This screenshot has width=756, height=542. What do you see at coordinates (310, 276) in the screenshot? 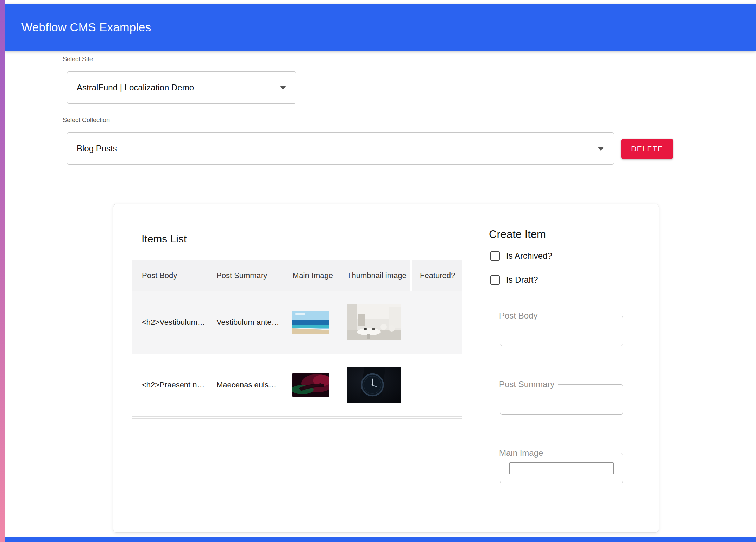
I see `column-header-main-image: Main Image` at bounding box center [310, 276].